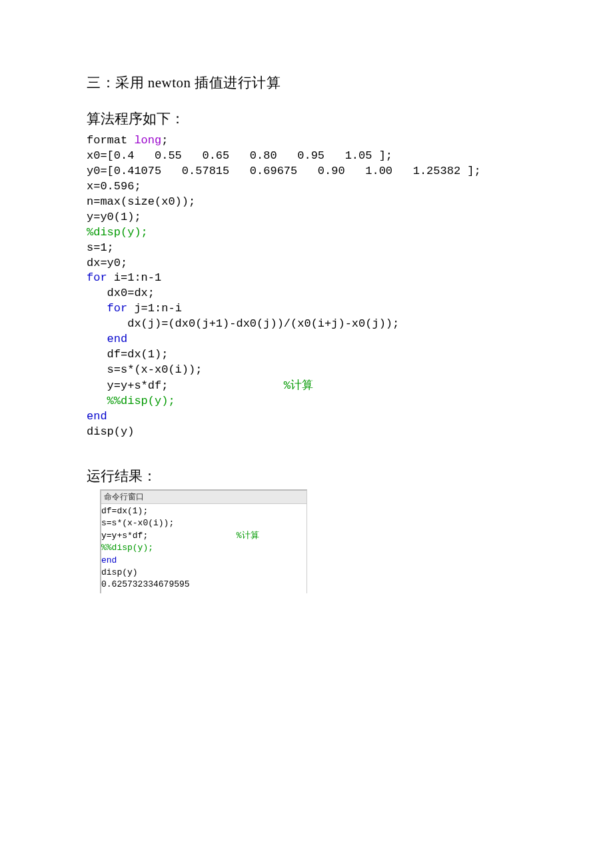  What do you see at coordinates (155, 308) in the screenshot?
I see `code-text: j=1:n-i` at bounding box center [155, 308].